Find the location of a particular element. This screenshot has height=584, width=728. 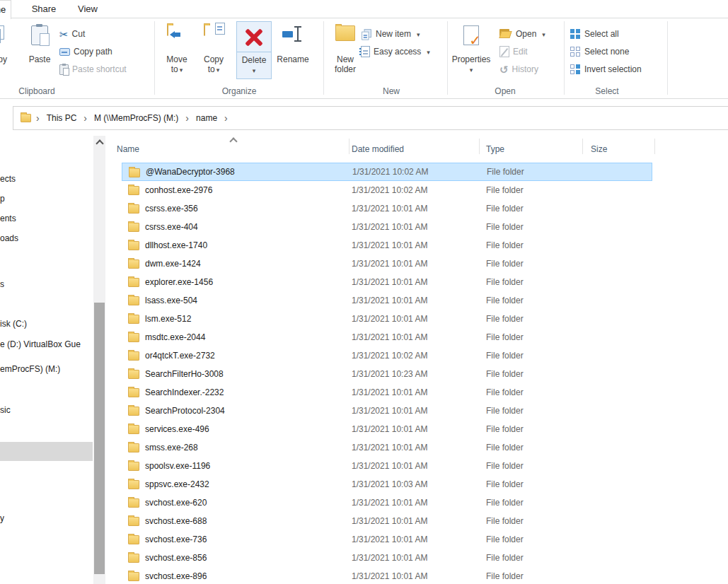

sidebar-scrollbar is located at coordinates (99, 360).